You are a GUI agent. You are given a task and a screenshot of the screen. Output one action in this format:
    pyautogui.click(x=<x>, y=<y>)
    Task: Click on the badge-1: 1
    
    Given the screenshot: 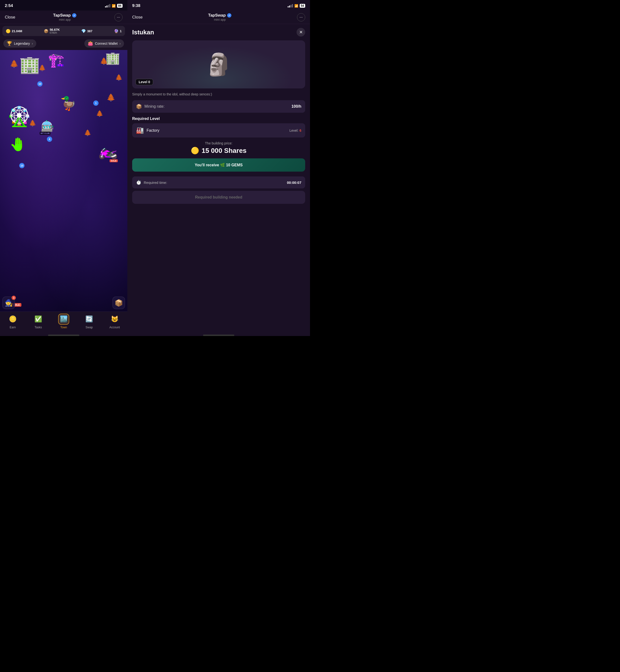 What is the action you would take?
    pyautogui.click(x=96, y=103)
    